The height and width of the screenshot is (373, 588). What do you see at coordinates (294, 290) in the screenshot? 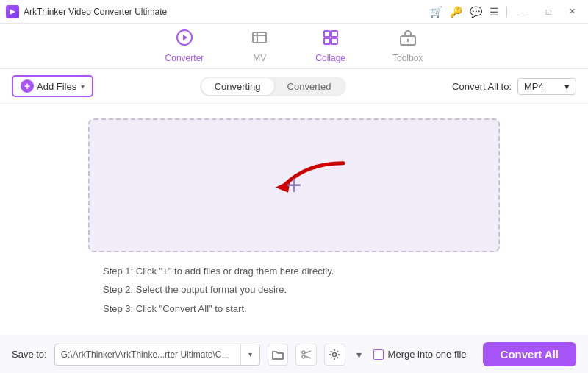
I see `step-2: Step 2: Select the output format you des…` at bounding box center [294, 290].